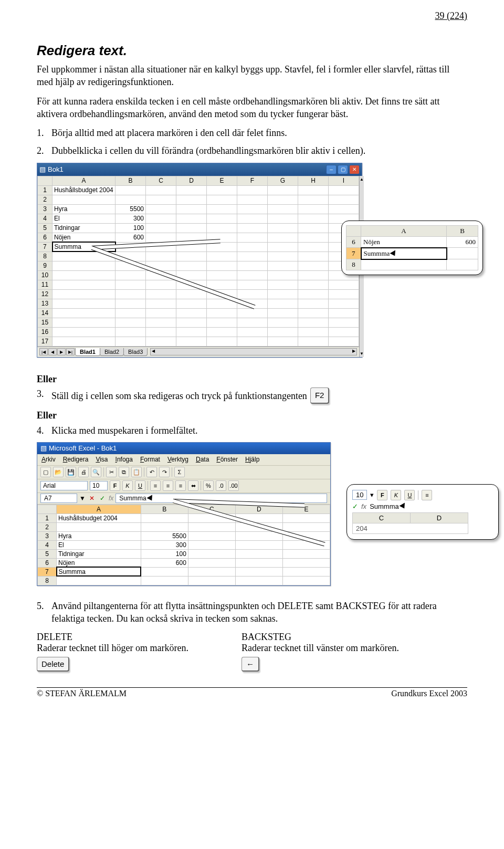 The image size is (504, 849). Describe the element at coordinates (164, 563) in the screenshot. I see `cell2-B6: 600` at that location.